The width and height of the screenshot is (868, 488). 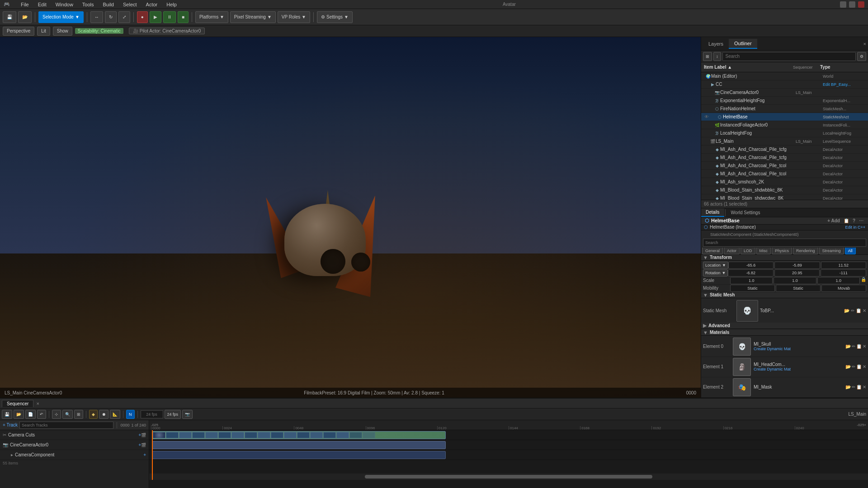 I want to click on sequencer-timeline: -025 0000 0024 0048 0096 0120 0144 0168 …, so click(x=509, y=454).